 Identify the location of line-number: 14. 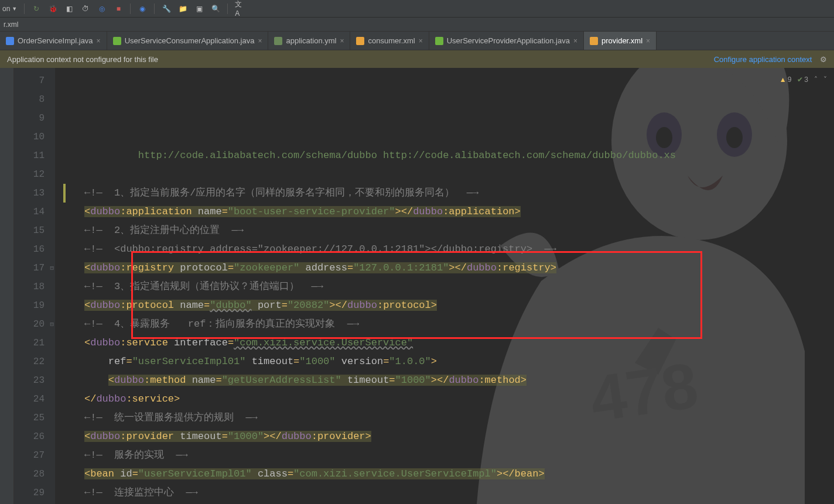
(29, 212).